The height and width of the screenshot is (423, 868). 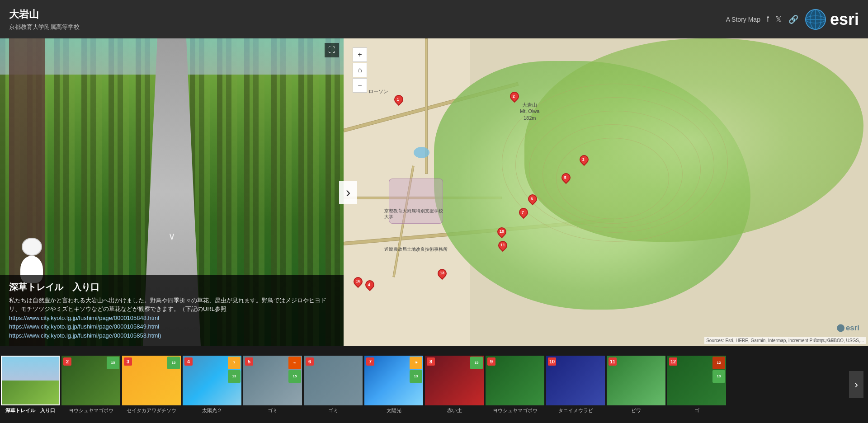 I want to click on thumbnail-1: 1 深草トレイル 入り口, so click(x=30, y=385).